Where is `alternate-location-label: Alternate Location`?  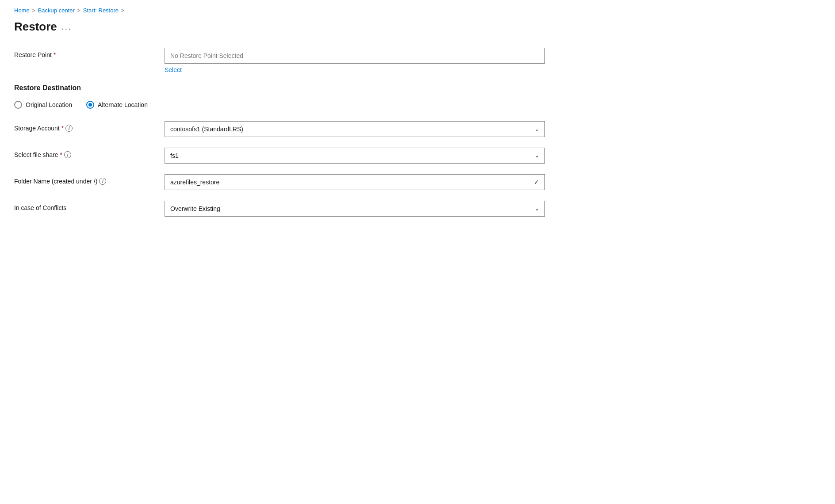 alternate-location-label: Alternate Location is located at coordinates (123, 105).